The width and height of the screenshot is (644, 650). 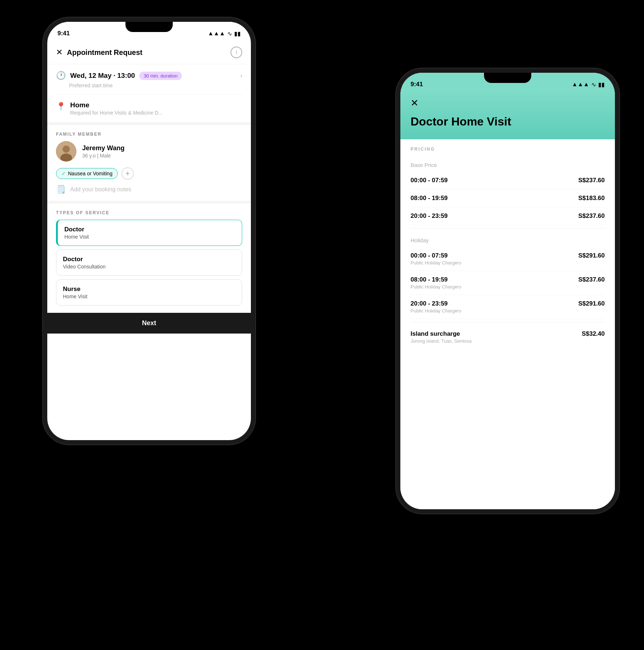 What do you see at coordinates (103, 148) in the screenshot?
I see `member-name: Jeremy Wang` at bounding box center [103, 148].